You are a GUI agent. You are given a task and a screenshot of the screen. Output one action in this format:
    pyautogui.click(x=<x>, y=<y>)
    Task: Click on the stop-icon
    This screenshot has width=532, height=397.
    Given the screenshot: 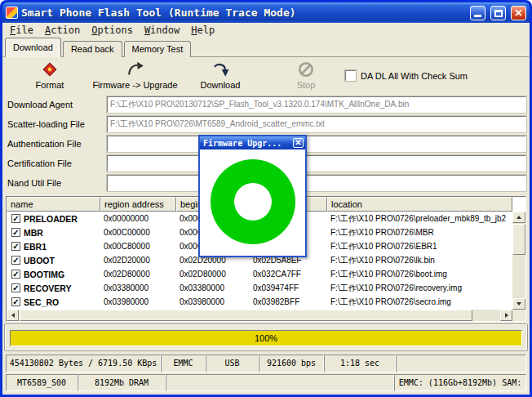 What is the action you would take?
    pyautogui.click(x=306, y=70)
    